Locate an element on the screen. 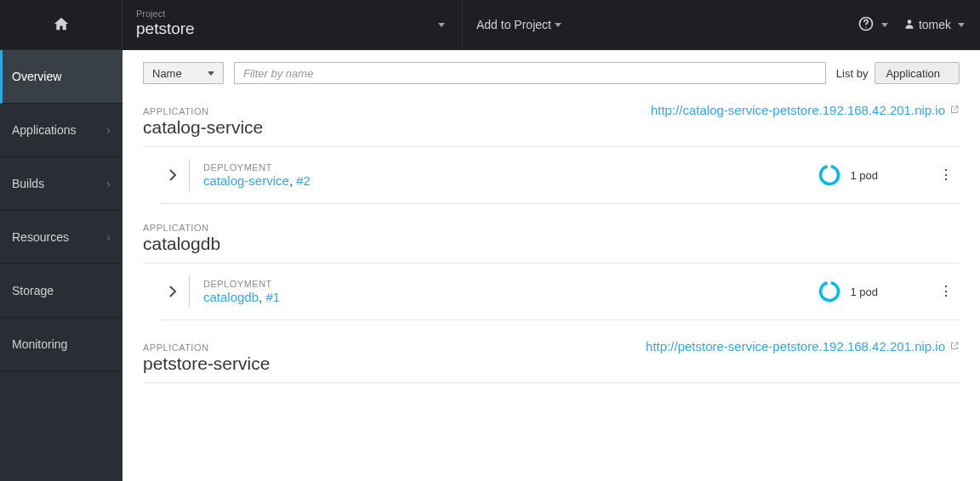 This screenshot has width=980, height=481. deployment-row: DEPLOYMENT catalog-service, #2 1 pod ⋮ is located at coordinates (560, 175).